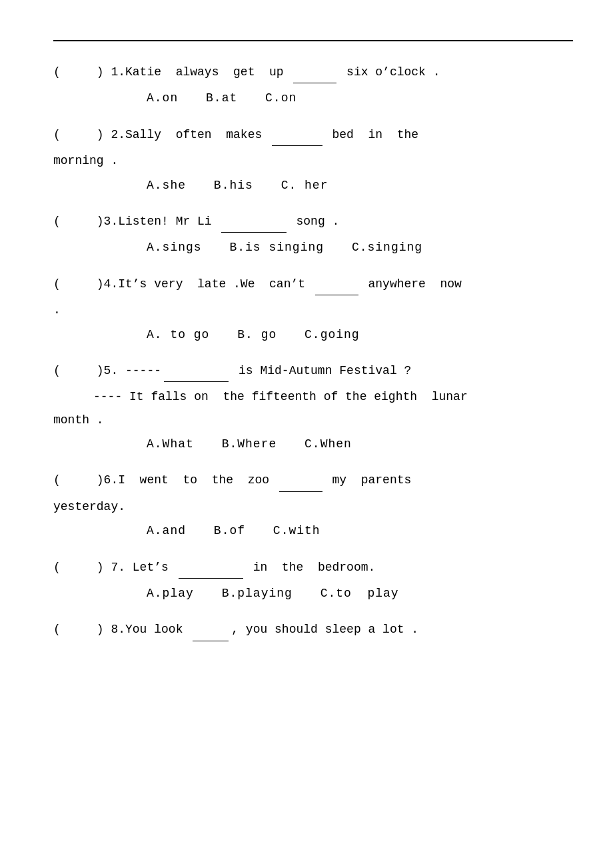  Describe the element at coordinates (313, 160) in the screenshot. I see `question-2: ( ) 2.Sally often makes bed in the morni…` at that location.